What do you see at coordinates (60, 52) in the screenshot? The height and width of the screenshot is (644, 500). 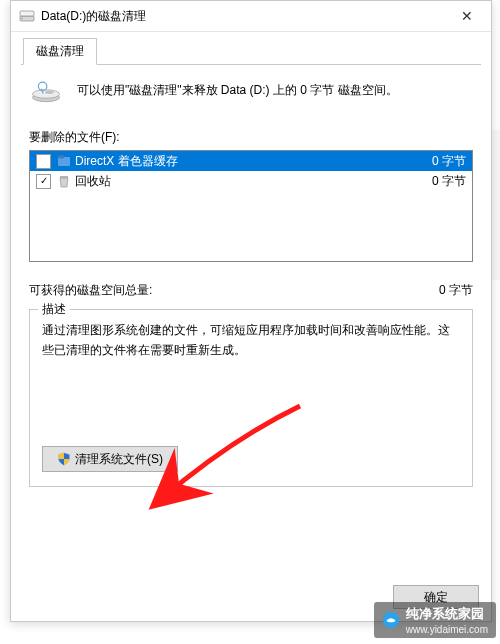 I see `tab-disk-cleanup: 磁盘清理` at bounding box center [60, 52].